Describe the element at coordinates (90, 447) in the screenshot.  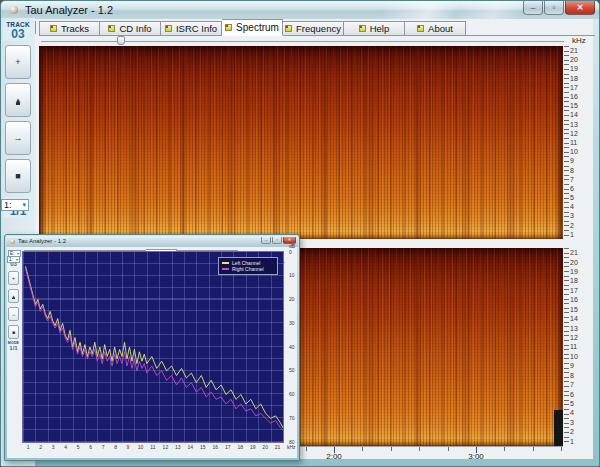
I see `khz-tick-label: 6` at that location.